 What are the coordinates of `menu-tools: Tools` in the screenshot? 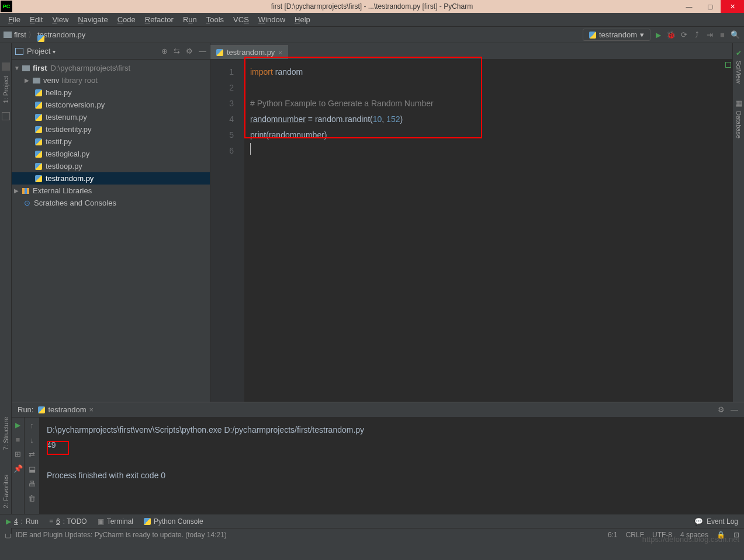 It's located at (215, 20).